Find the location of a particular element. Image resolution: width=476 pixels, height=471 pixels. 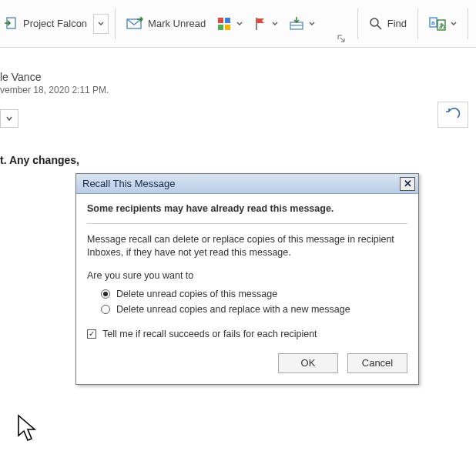

message-body-fragment: t. Any changes, is located at coordinates (238, 160).